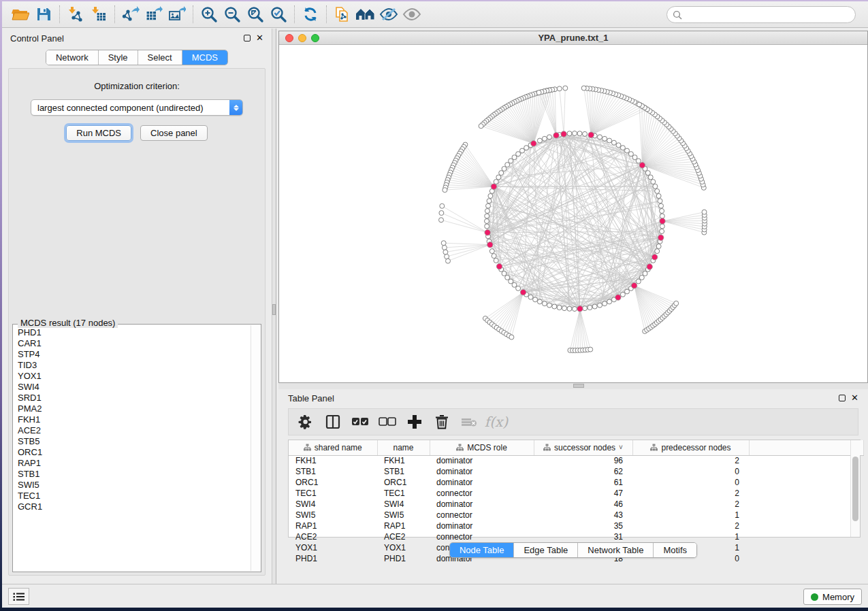  What do you see at coordinates (278, 14) in the screenshot?
I see `zoom-selected-button` at bounding box center [278, 14].